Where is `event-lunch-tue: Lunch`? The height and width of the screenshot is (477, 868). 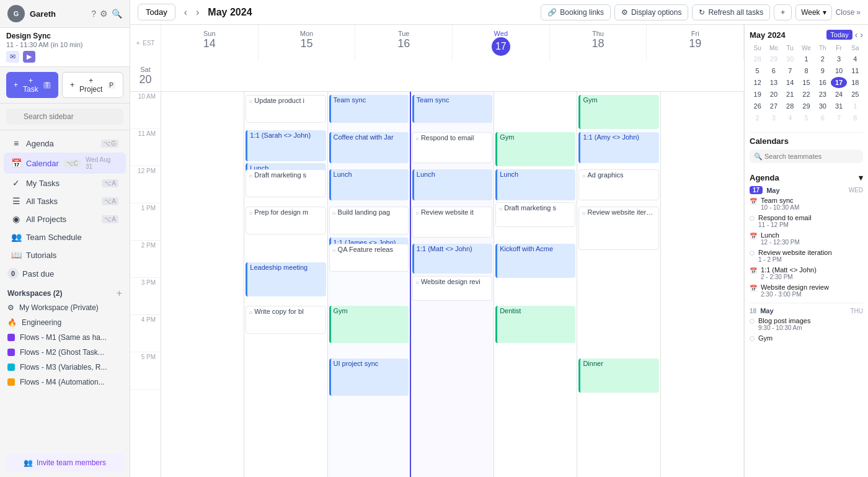
event-lunch-tue: Lunch is located at coordinates (369, 185).